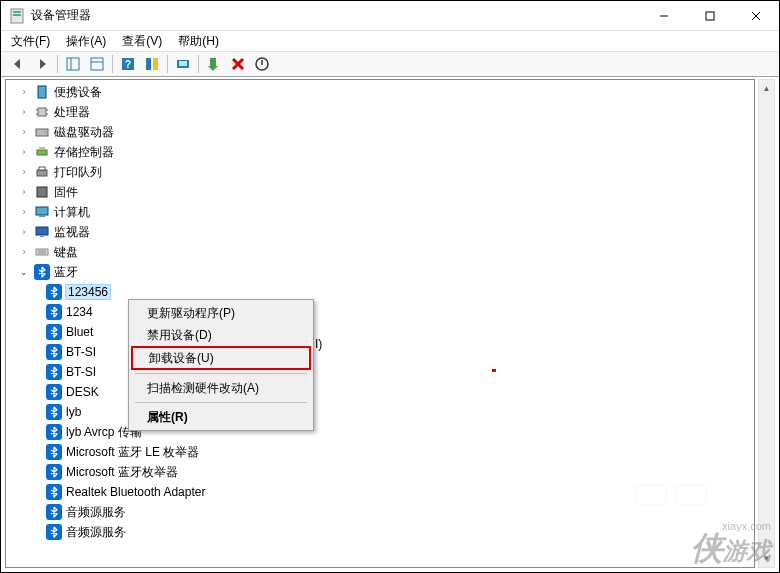 The width and height of the screenshot is (780, 573). I want to click on monitor-icon, so click(42, 232).